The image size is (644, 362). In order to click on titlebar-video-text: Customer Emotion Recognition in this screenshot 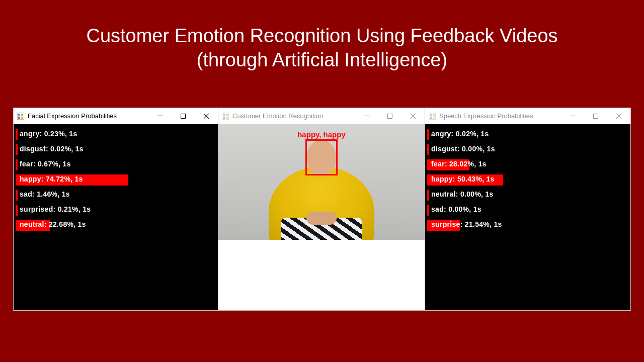, I will do `click(278, 116)`.